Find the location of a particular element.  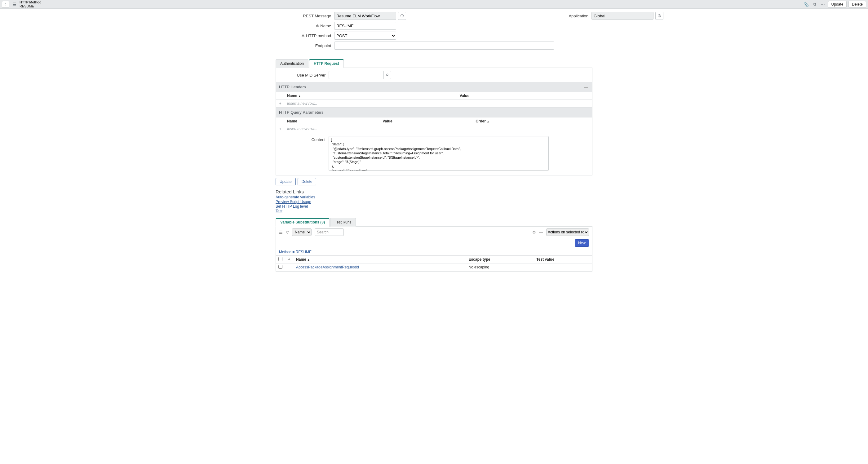

variable-substitutions-table: Name▲ Escape type Test value AccessPacka… is located at coordinates (434, 264).